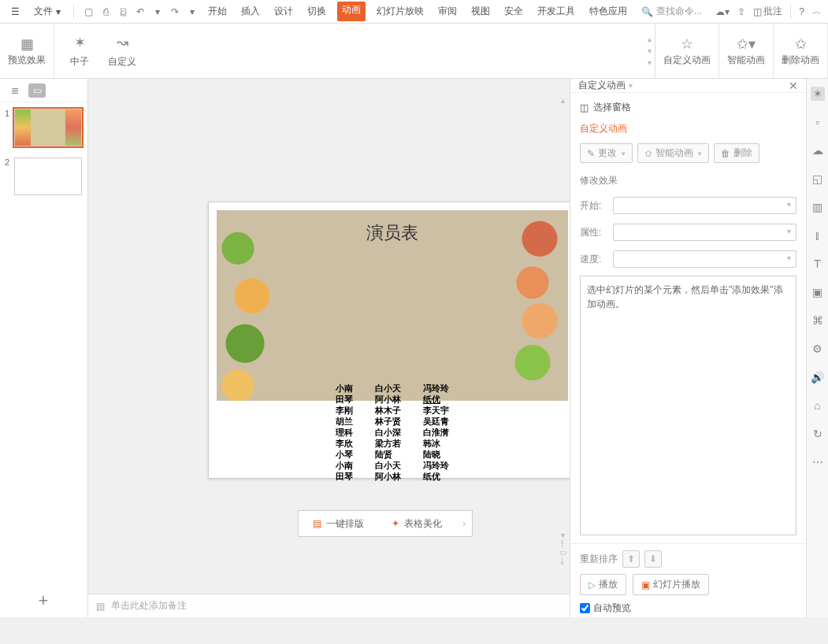 The image size is (828, 644). I want to click on strip-align-icon: ▥, so click(818, 207).